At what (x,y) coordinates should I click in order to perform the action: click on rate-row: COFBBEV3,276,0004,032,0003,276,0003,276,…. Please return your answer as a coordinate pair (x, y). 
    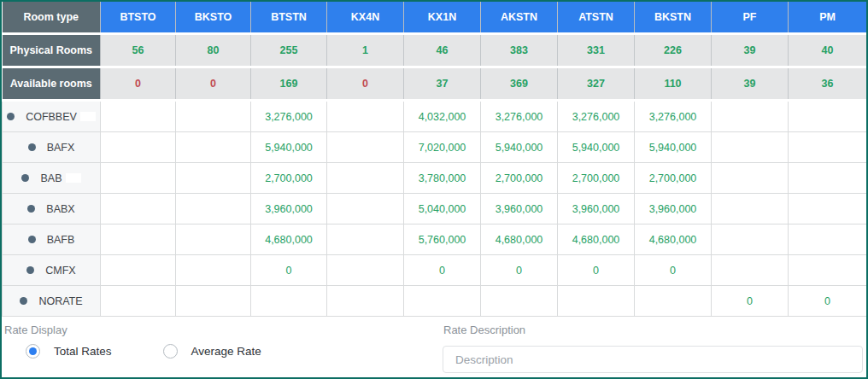
    Looking at the image, I should click on (435, 116).